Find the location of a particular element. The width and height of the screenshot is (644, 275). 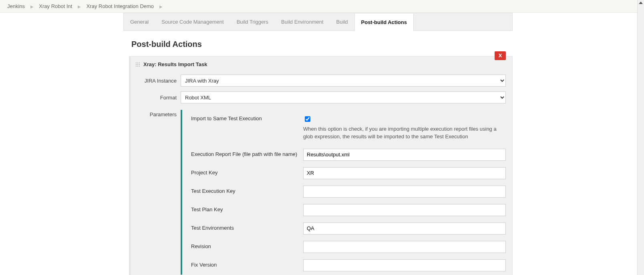

drag-handle-icon is located at coordinates (138, 65).